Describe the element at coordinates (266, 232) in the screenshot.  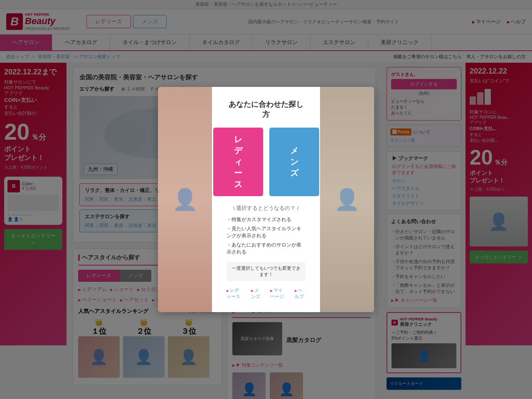
I see `modal-desc-item-2: 見たい人気ヘアスタイルランキングが表示される` at that location.